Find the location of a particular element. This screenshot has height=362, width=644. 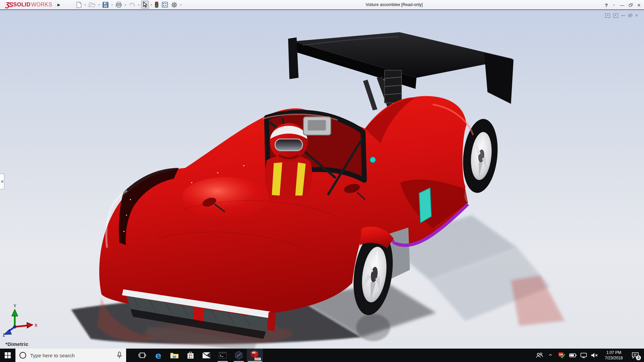

new-dropdown-caret: ▾ is located at coordinates (85, 5).